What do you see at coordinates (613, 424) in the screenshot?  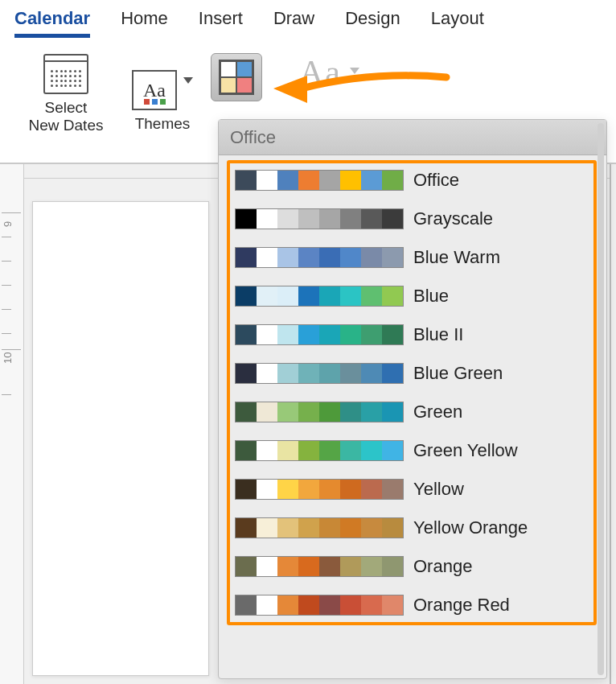 I see `right-edge` at bounding box center [613, 424].